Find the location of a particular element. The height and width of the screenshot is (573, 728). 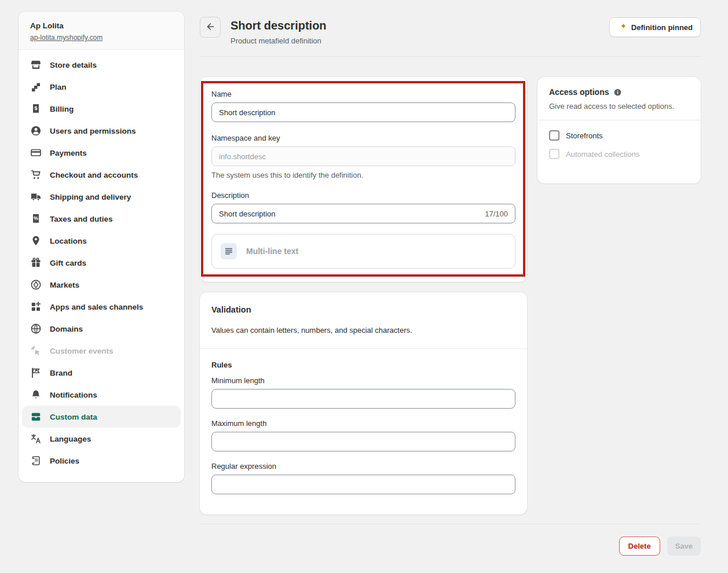

sidebar-item-label: Checkout and accounts is located at coordinates (94, 175).